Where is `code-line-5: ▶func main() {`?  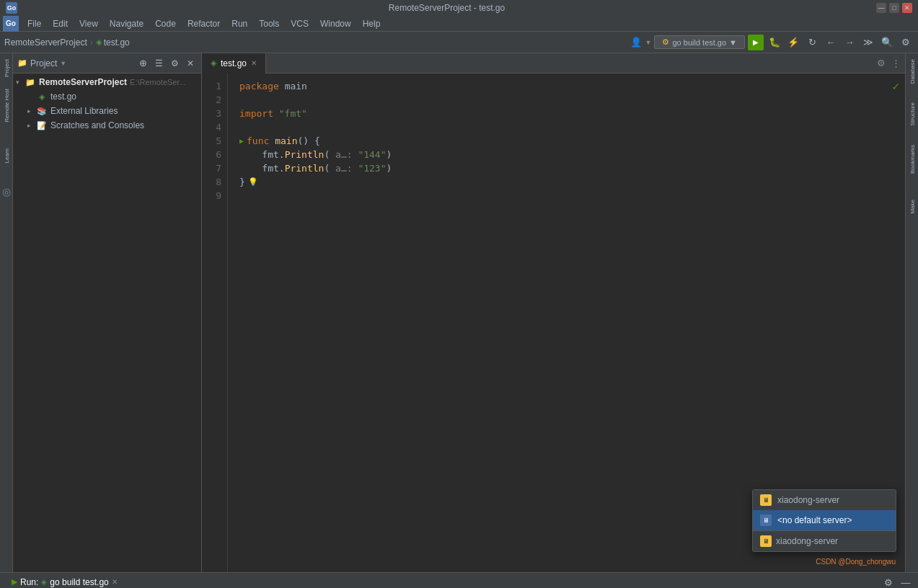
code-line-5: ▶func main() { is located at coordinates (567, 141).